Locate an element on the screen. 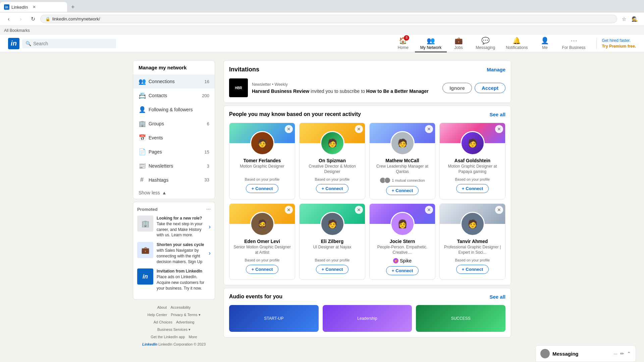 This screenshot has width=644, height=362. nav-for-business: ⋯ For Business is located at coordinates (574, 44).